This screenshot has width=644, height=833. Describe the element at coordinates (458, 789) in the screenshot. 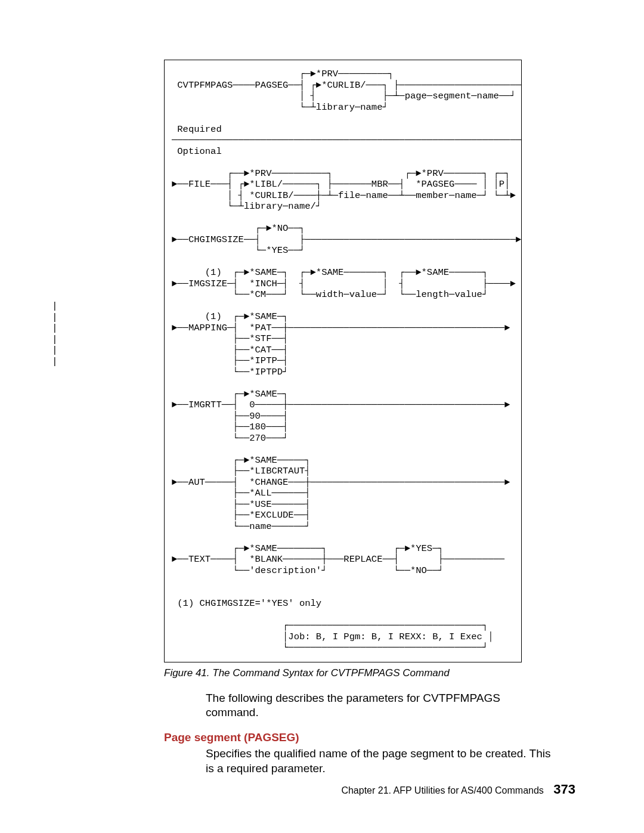

I see `page-footer: Chapter 21. AFP Utilities for AS/400 Com…` at that location.